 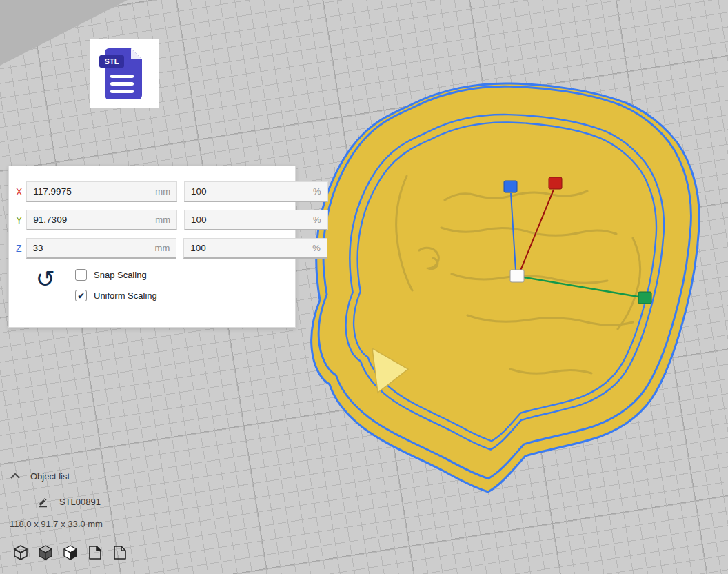 What do you see at coordinates (249, 219) in the screenshot?
I see `scale-y-percent-input` at bounding box center [249, 219].